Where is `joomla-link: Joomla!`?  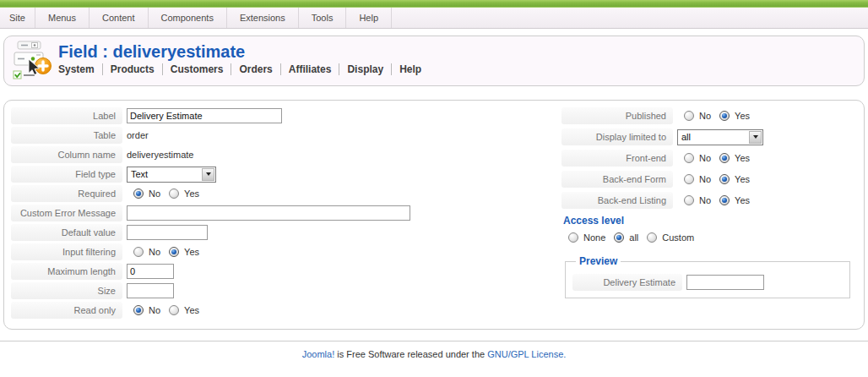 joomla-link: Joomla! is located at coordinates (319, 354).